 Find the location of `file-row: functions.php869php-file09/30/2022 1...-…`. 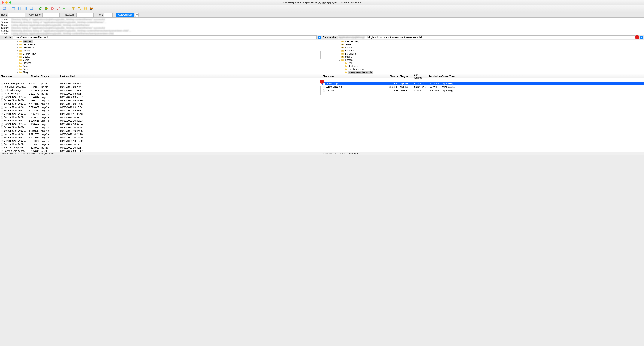

file-row: functions.php869php-file09/30/2022 1...-… is located at coordinates (483, 84).